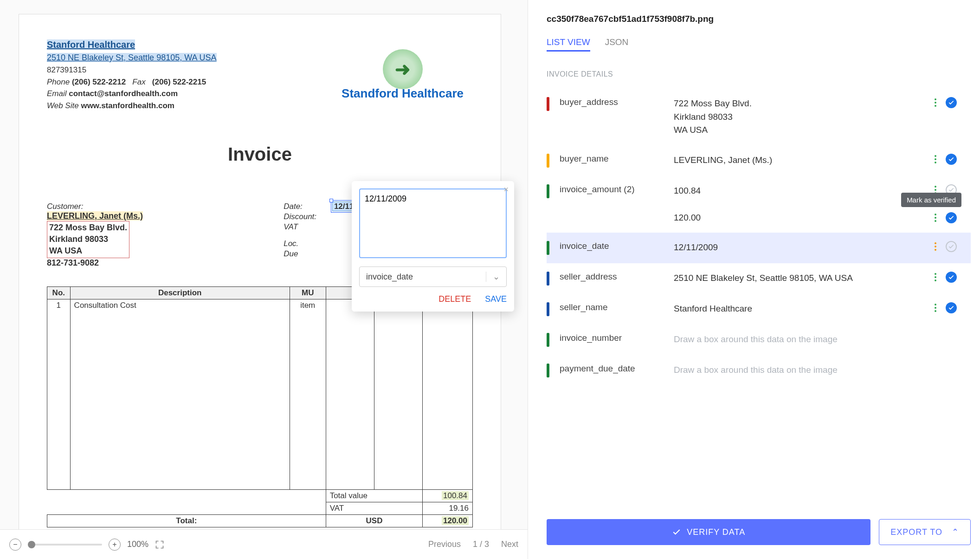 The height and width of the screenshot is (559, 980). What do you see at coordinates (759, 45) in the screenshot?
I see `tabs: LIST VIEW JSON` at bounding box center [759, 45].